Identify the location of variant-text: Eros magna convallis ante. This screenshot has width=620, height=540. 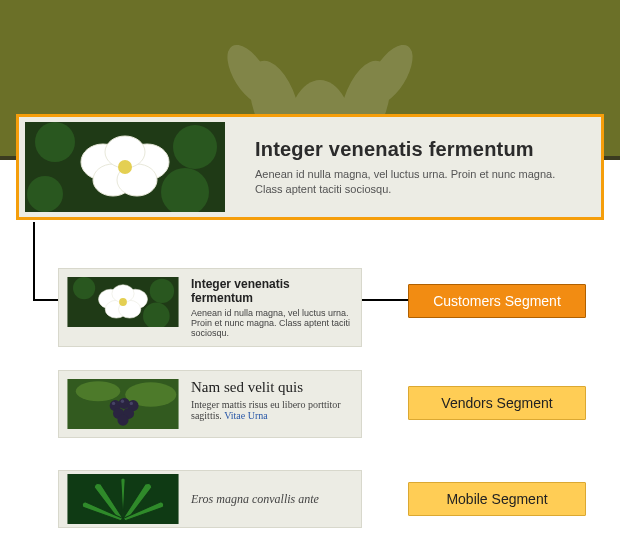
(255, 500).